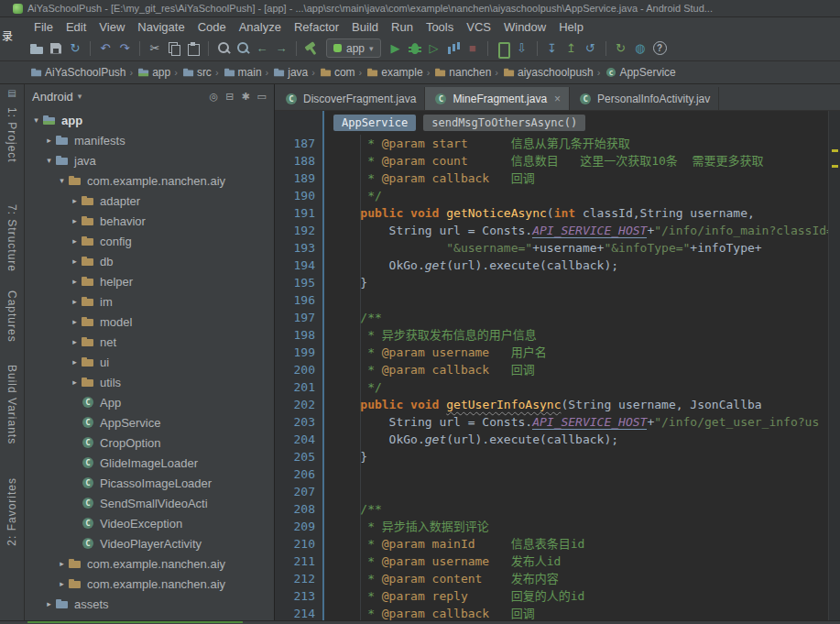  Describe the element at coordinates (12, 238) in the screenshot. I see `tool-stripe-7-structure: 7: Structure` at that location.